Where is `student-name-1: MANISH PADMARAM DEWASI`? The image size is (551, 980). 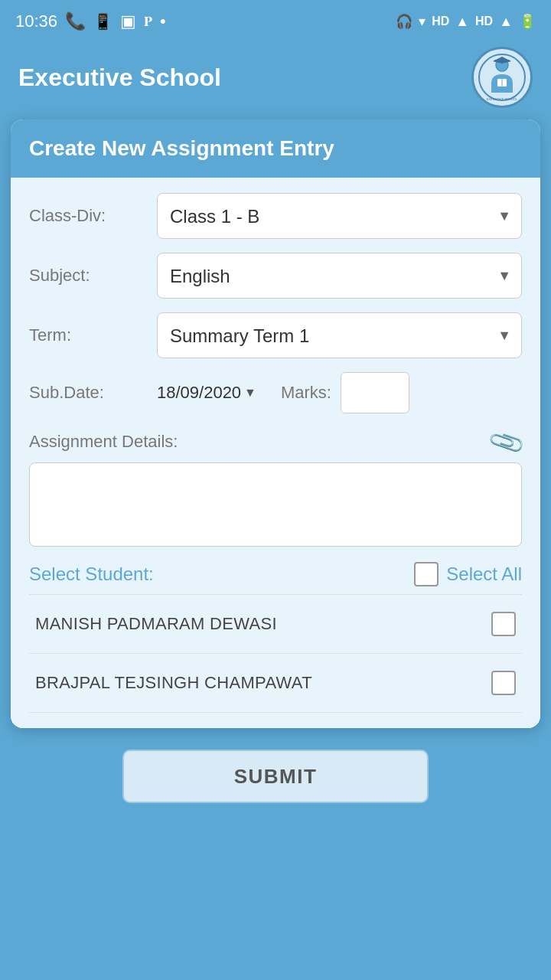
student-name-1: MANISH PADMARAM DEWASI is located at coordinates (156, 624).